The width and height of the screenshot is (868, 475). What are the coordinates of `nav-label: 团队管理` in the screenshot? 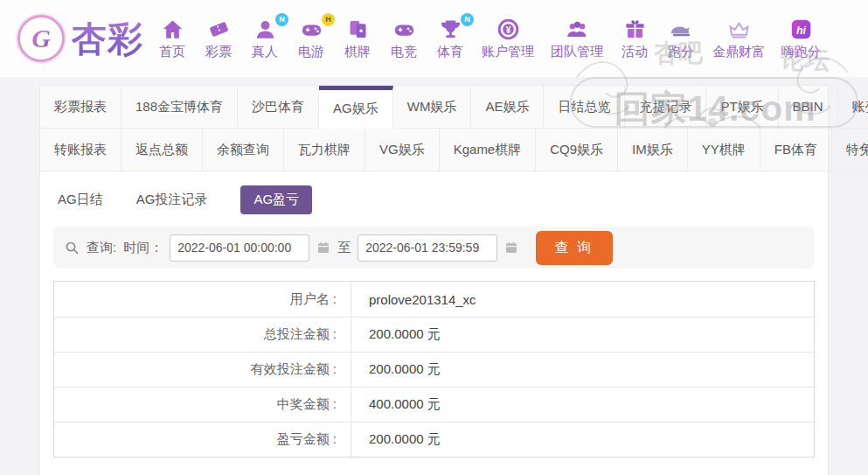 It's located at (577, 52).